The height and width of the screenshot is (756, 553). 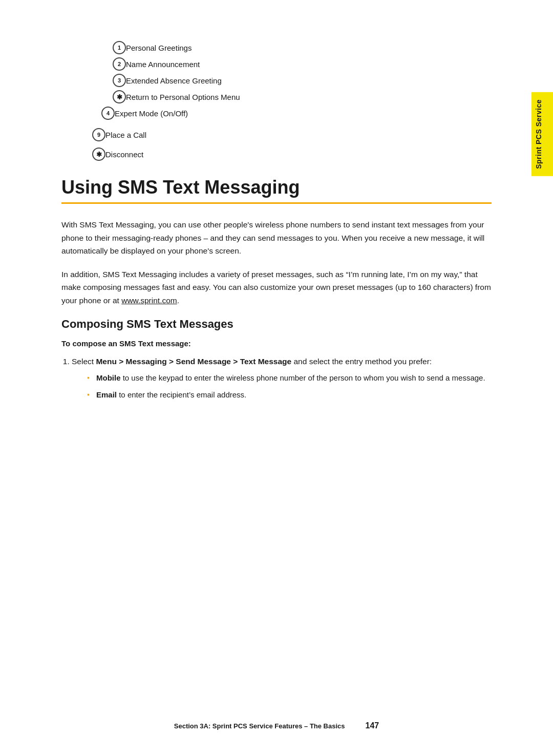 I want to click on step-1: Select Menu > Messaging > Send Message >…, so click(x=282, y=378).